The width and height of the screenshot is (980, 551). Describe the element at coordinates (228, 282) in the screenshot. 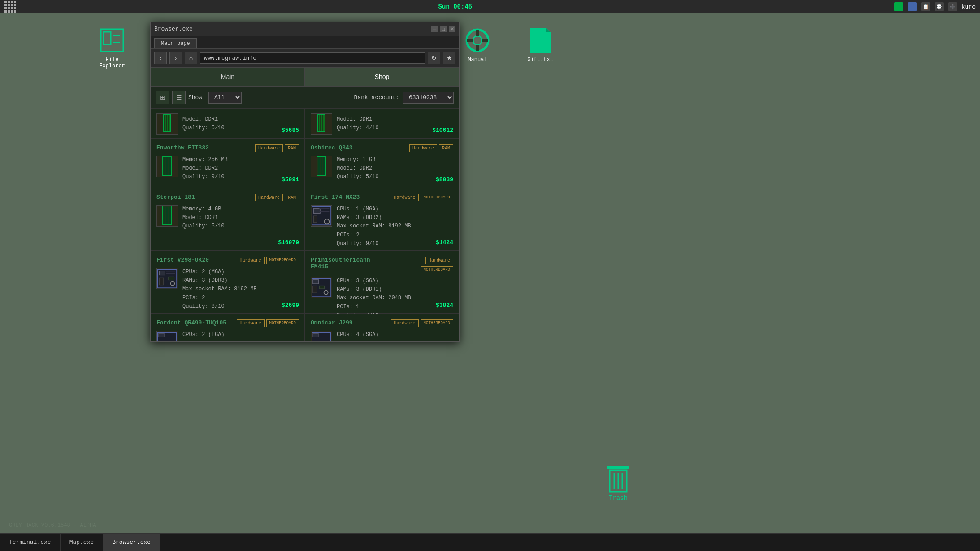

I see `product-card-firstv298: First V298-UK20 Hardware MOTHERBOARD CPU…` at that location.